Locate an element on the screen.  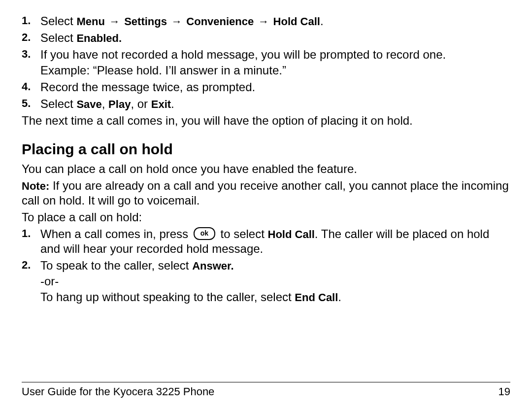
alt-instruction: To hang up without speaking to the calle… is located at coordinates (275, 297).